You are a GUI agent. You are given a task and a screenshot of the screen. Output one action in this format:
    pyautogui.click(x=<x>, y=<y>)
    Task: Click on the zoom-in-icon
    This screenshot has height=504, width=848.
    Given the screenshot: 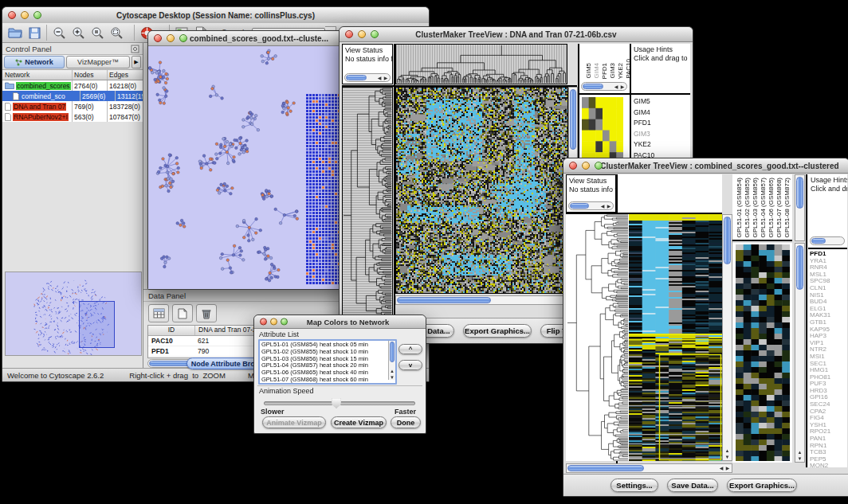 What is the action you would take?
    pyautogui.click(x=78, y=33)
    